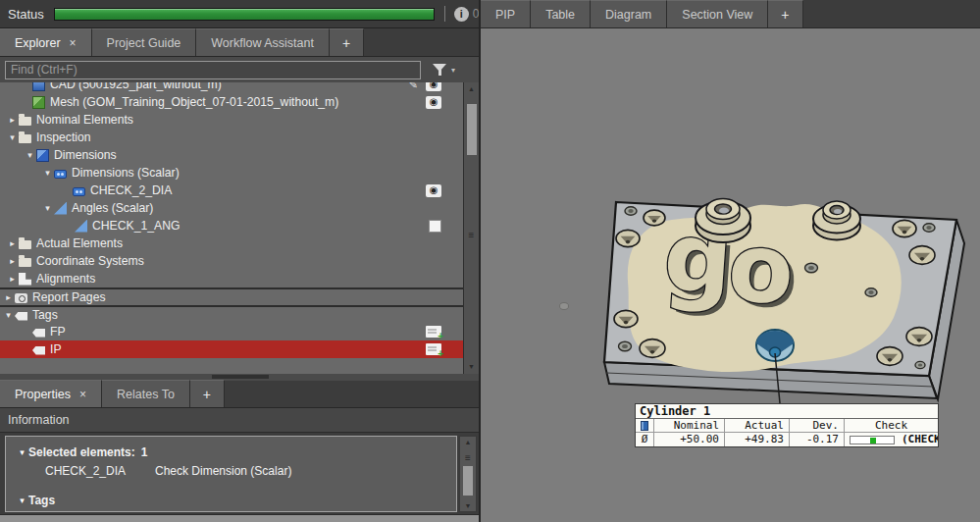  I want to click on find-input, so click(213, 71).